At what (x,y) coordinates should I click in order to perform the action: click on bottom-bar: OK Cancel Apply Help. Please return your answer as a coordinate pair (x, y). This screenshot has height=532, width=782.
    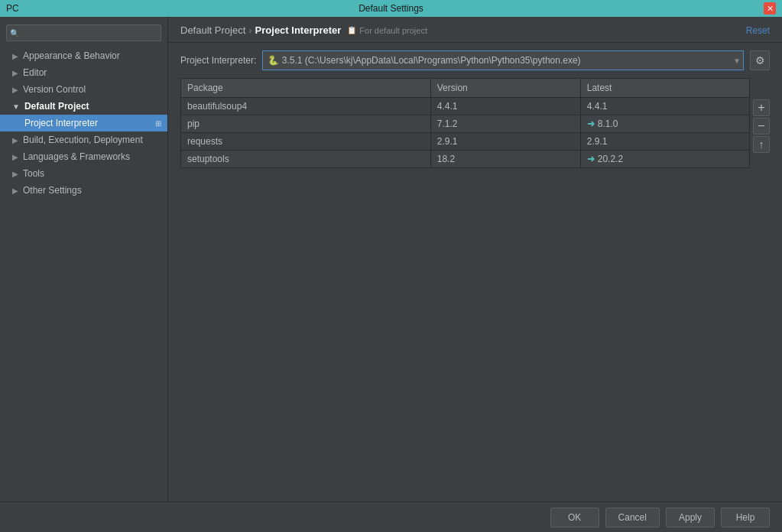
    Looking at the image, I should click on (391, 517).